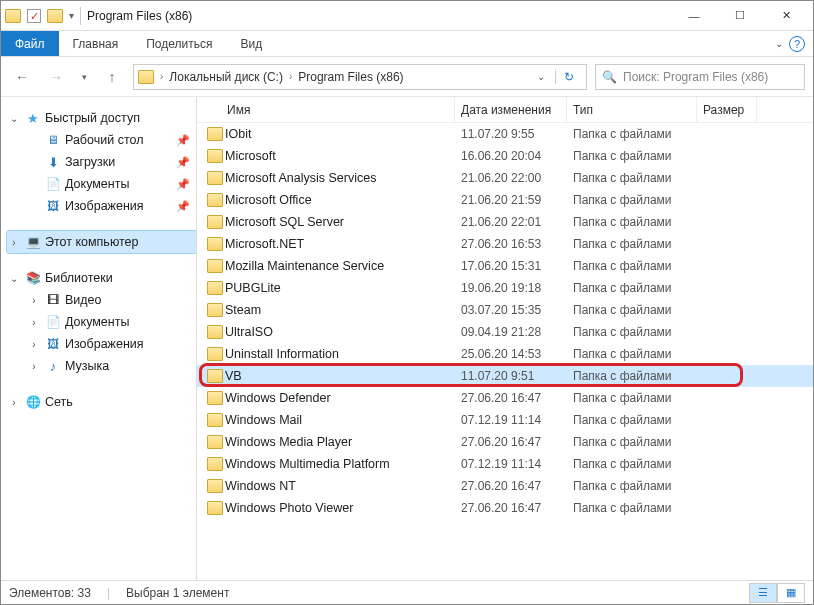 The width and height of the screenshot is (814, 605). I want to click on file-row: Windows NT27.06.20 16:47Папка с файлами, so click(505, 486).